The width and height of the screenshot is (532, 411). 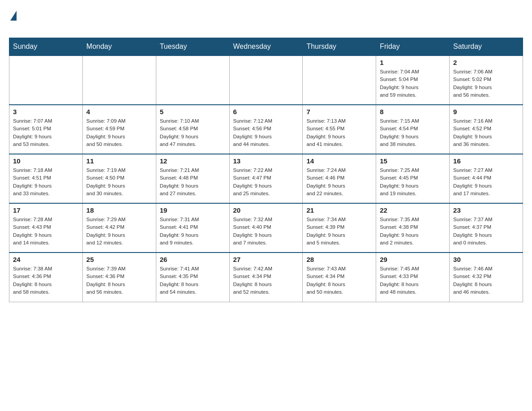 What do you see at coordinates (486, 83) in the screenshot?
I see `day-info: Sunrise: 7:06 AMSunset: 5:02 PMDaylight:…` at bounding box center [486, 83].